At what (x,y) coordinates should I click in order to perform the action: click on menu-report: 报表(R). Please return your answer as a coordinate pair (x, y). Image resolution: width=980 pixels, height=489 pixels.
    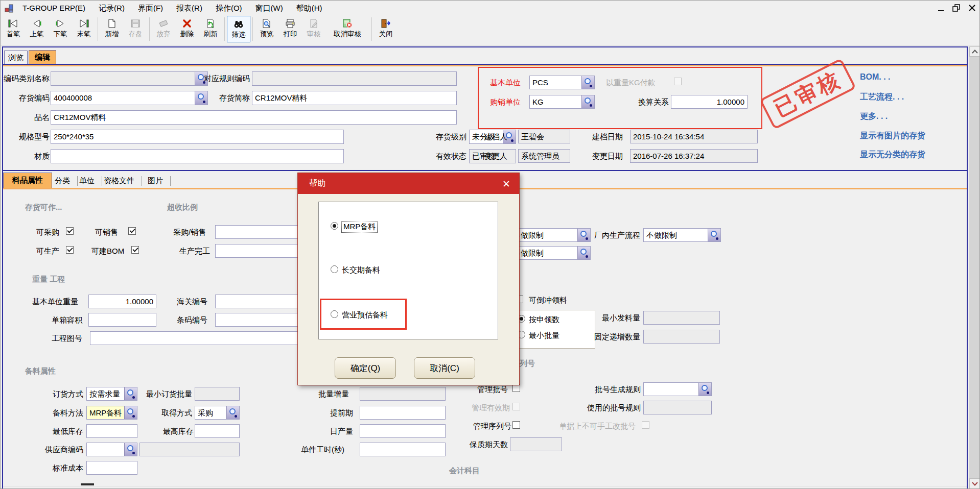
    Looking at the image, I should click on (189, 8).